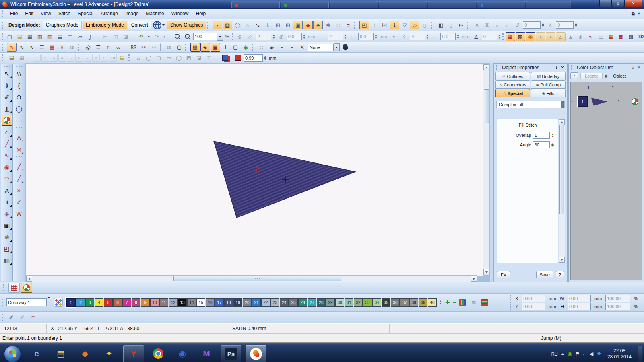 The image size is (644, 362). I want to click on photoshop-app: Ps, so click(231, 354).